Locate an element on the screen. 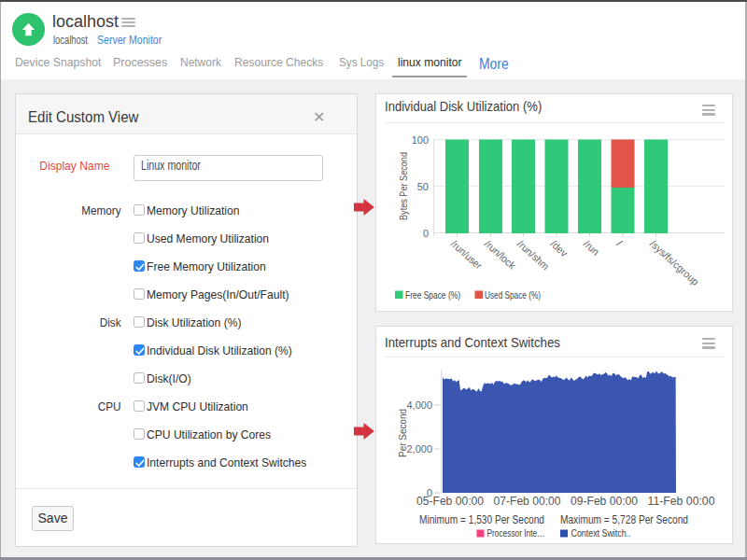  svg-text: 09-Feb 00:00 is located at coordinates (604, 501).